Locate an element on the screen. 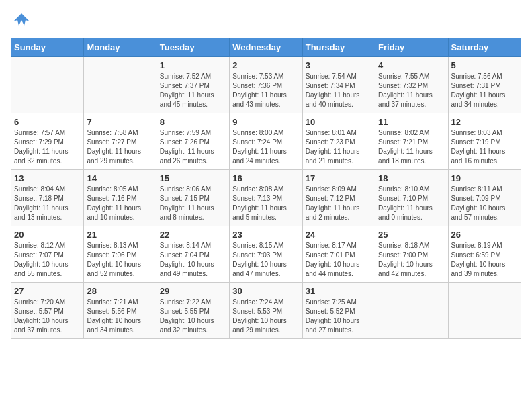 The width and height of the screenshot is (532, 411). day-number: 10 is located at coordinates (339, 122).